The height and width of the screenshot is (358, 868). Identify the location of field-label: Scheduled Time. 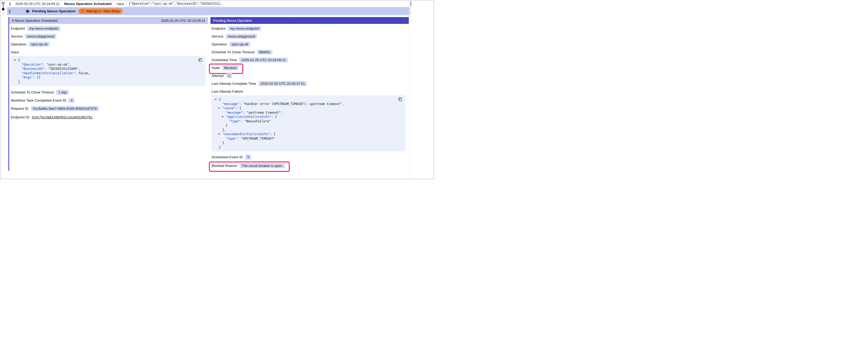
(224, 60).